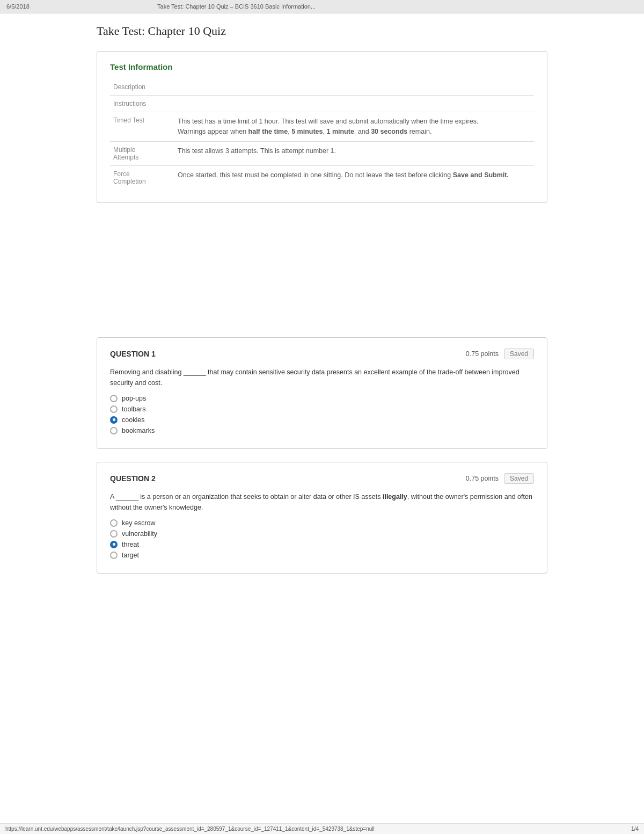  What do you see at coordinates (322, 478) in the screenshot?
I see `question-header-2: QUESTION 2 0.75 points Saved` at bounding box center [322, 478].